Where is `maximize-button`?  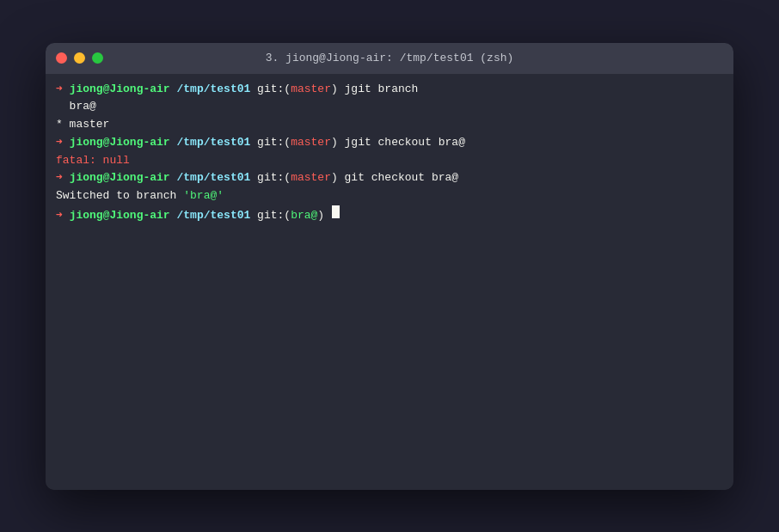 maximize-button is located at coordinates (98, 58).